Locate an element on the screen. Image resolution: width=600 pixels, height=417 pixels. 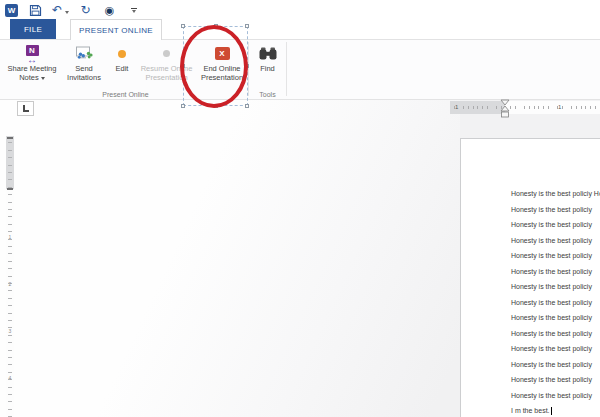
edit-button: Edit is located at coordinates (122, 56).